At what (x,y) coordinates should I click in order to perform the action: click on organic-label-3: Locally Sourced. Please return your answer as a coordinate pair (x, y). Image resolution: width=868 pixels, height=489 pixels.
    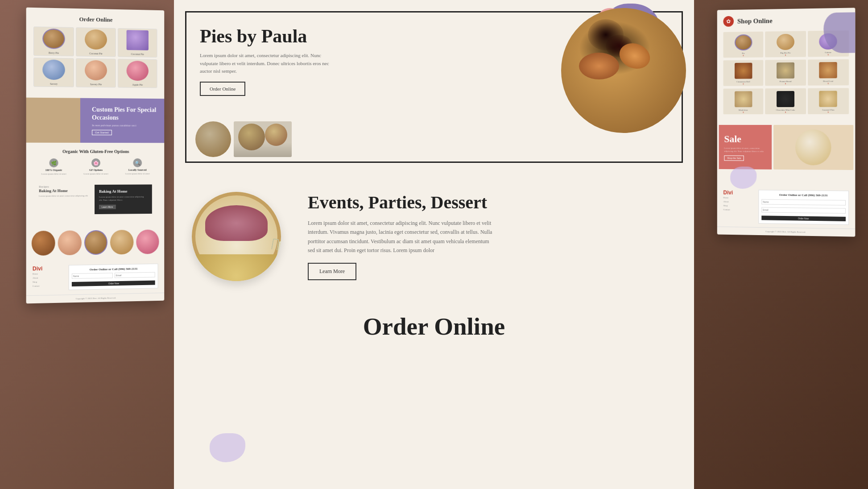
    Looking at the image, I should click on (137, 170).